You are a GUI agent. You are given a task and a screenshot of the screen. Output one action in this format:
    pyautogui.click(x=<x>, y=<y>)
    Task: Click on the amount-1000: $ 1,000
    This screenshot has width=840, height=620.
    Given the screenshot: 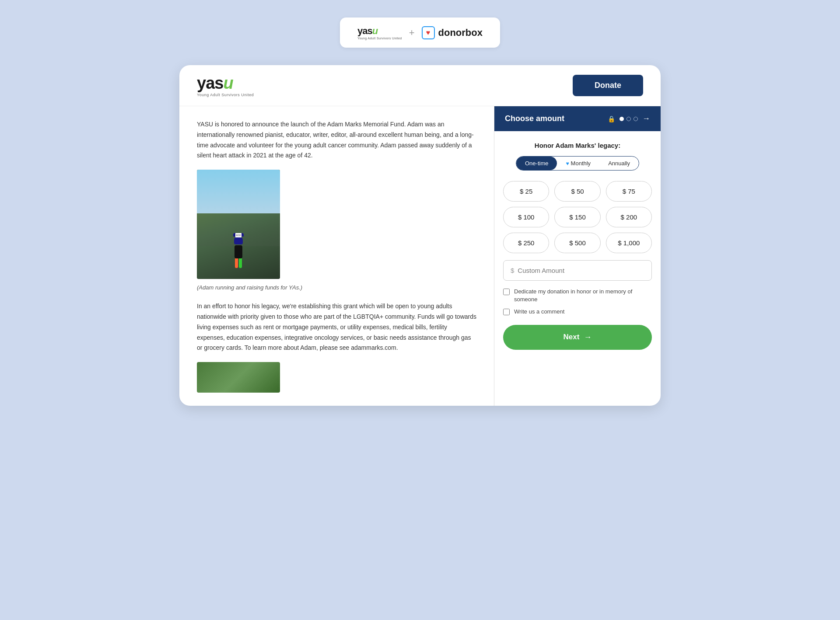 What is the action you would take?
    pyautogui.click(x=629, y=243)
    